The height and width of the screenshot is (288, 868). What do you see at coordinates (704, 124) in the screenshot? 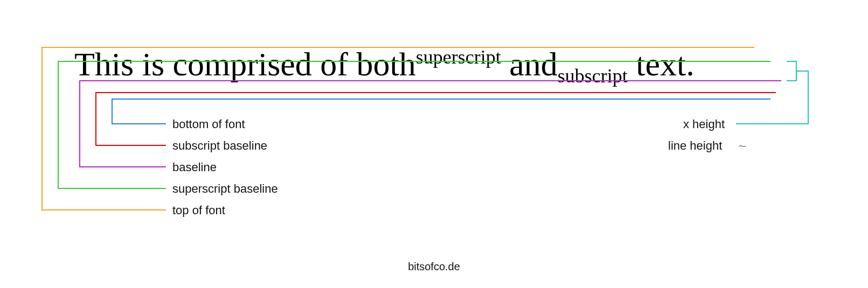
I see `label-x-height: x height` at bounding box center [704, 124].